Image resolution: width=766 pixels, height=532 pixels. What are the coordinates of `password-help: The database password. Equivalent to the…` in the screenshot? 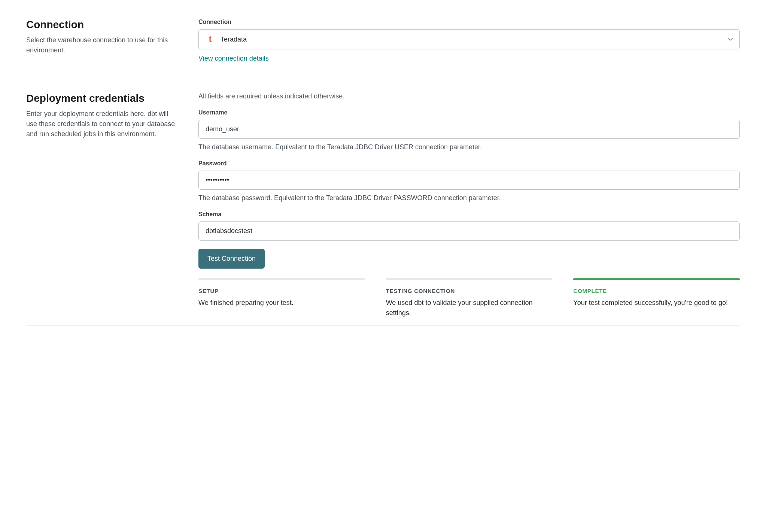 It's located at (469, 198).